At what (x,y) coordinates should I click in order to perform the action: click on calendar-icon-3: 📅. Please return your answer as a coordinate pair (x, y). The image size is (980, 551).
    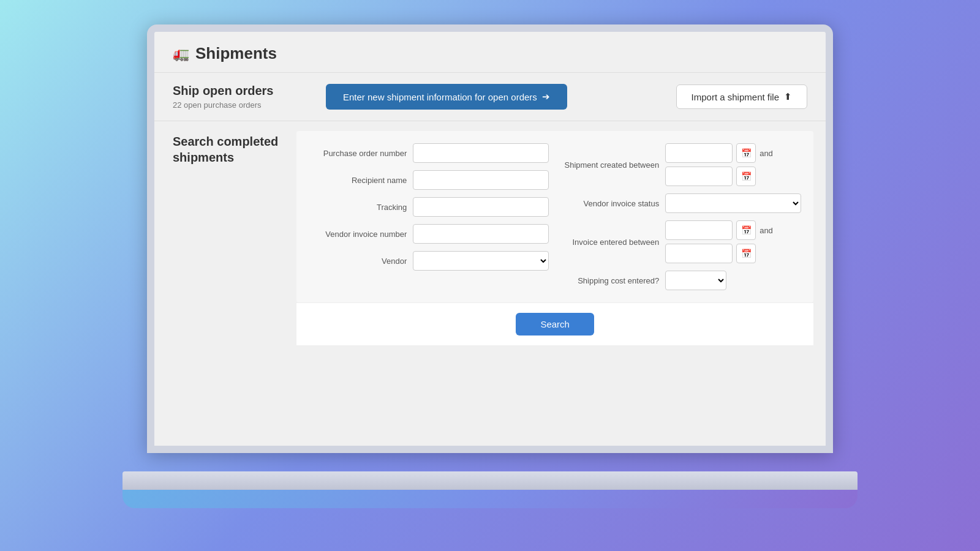
    Looking at the image, I should click on (746, 230).